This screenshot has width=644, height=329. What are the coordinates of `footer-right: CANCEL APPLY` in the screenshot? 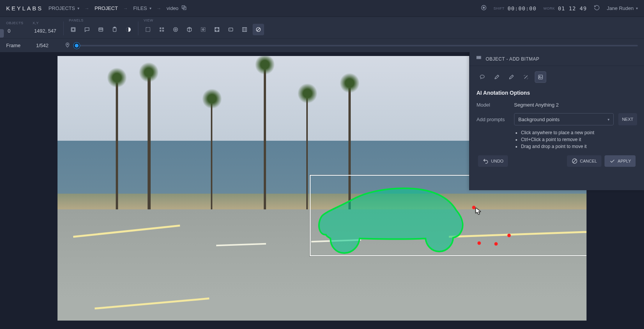 It's located at (601, 161).